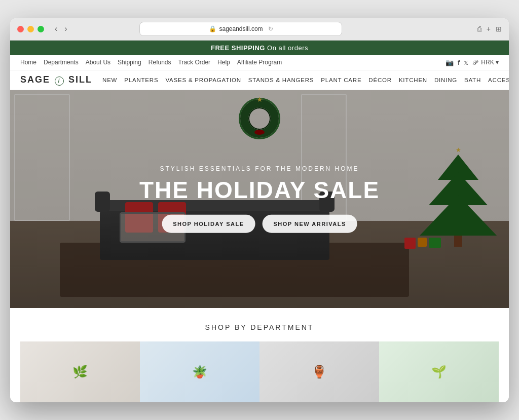  What do you see at coordinates (260, 80) in the screenshot?
I see `main-nav: SAGE / SILL NEW PLANTERS VASES & PROPAGA…` at bounding box center [260, 80].